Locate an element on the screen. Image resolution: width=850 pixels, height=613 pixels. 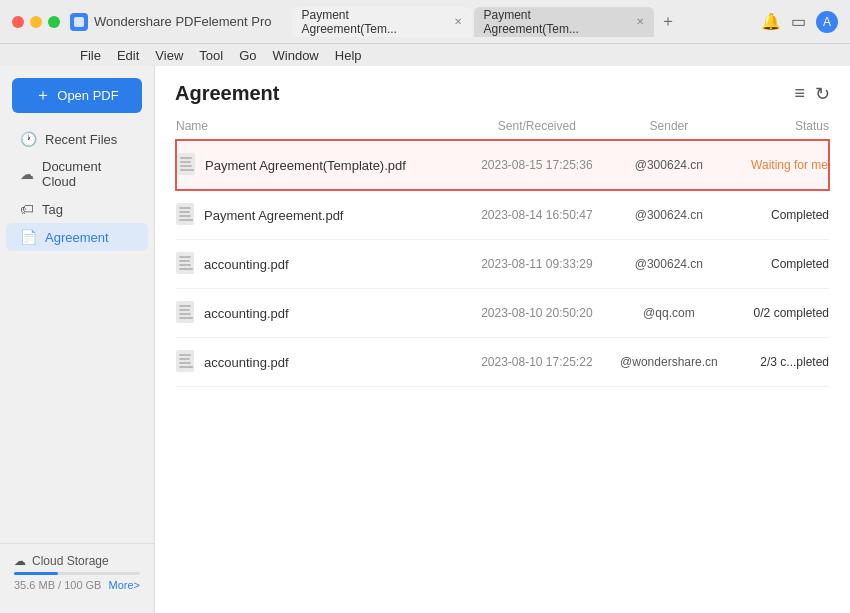
app-name: Wondershare PDFelement Pro is located at coordinates (183, 22).